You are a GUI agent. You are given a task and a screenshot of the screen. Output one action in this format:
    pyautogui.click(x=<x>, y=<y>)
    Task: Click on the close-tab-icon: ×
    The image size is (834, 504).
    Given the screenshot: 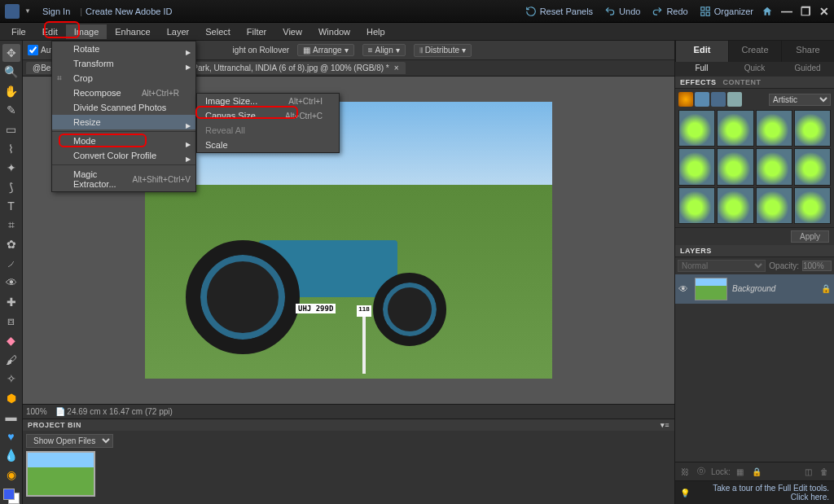 What is the action you would take?
    pyautogui.click(x=397, y=68)
    